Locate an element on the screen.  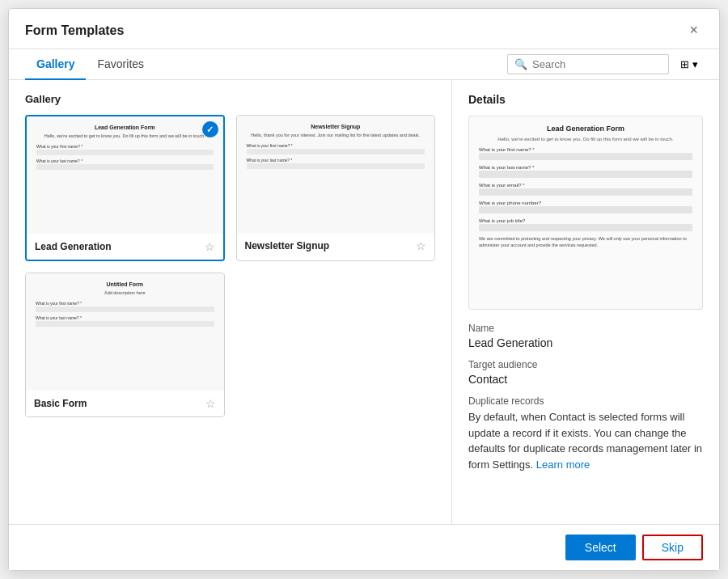
dp-label-1: What is your first name? * is located at coordinates (586, 150).